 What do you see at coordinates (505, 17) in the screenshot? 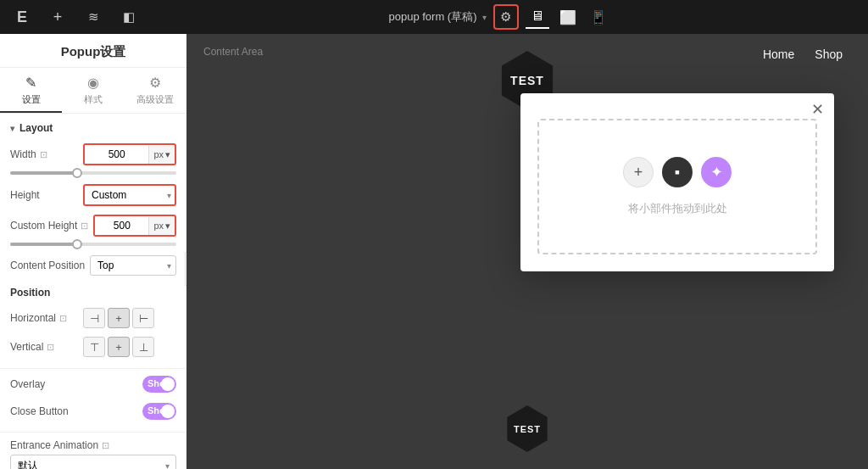
I see `gear-icon: ⚙` at bounding box center [505, 17].